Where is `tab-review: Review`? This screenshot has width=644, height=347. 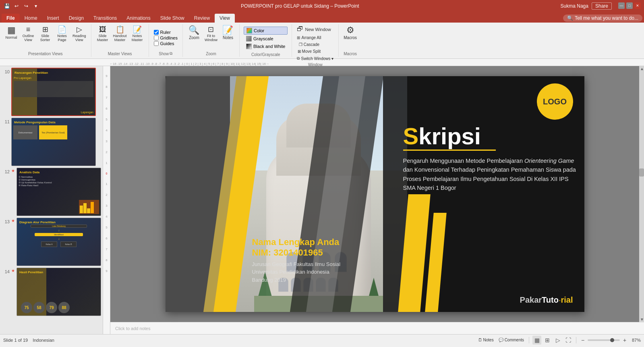
tab-review: Review is located at coordinates (202, 18).